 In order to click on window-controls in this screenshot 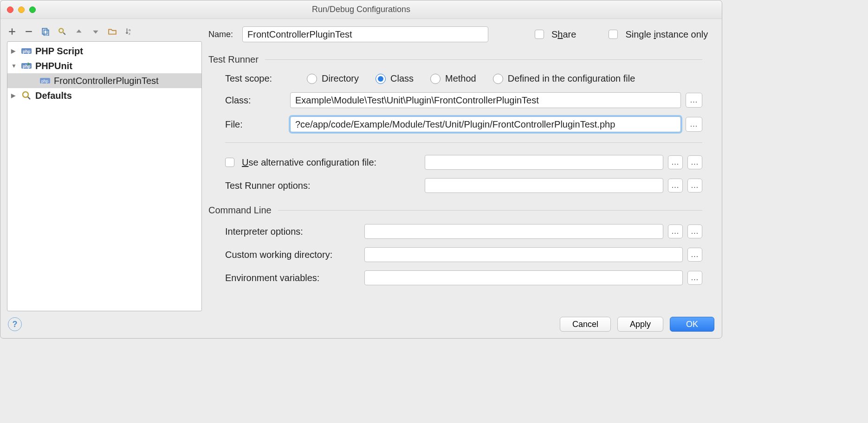, I will do `click(21, 10)`.